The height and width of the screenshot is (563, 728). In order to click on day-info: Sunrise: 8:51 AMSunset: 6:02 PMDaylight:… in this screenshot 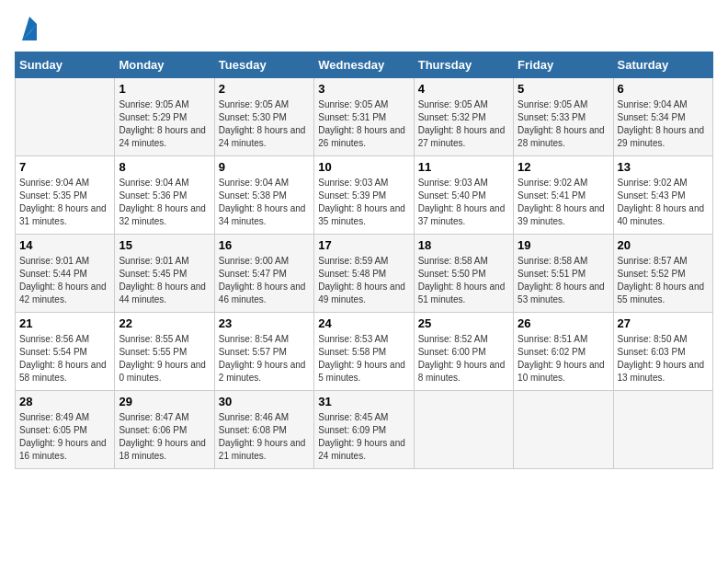, I will do `click(563, 359)`.